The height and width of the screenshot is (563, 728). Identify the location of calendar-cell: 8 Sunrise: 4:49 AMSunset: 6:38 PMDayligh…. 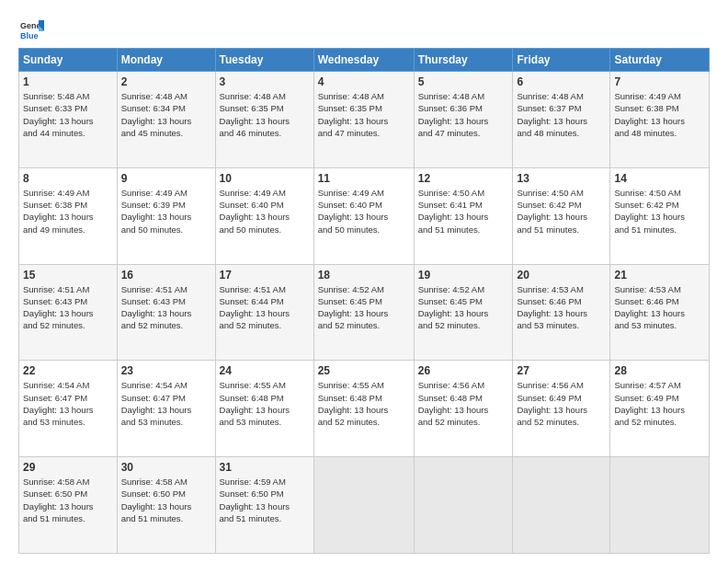
(68, 215).